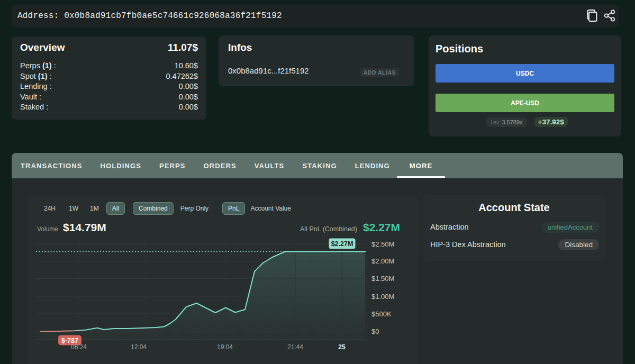  I want to click on svg-text: 12:04, so click(139, 347).